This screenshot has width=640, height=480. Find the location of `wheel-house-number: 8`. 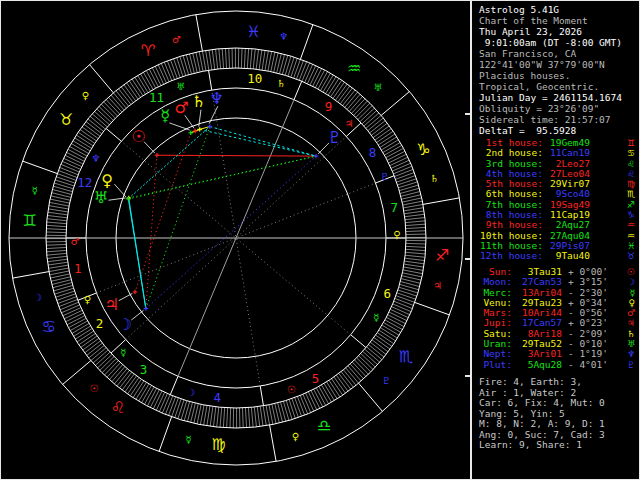

wheel-house-number: 8 is located at coordinates (373, 152).